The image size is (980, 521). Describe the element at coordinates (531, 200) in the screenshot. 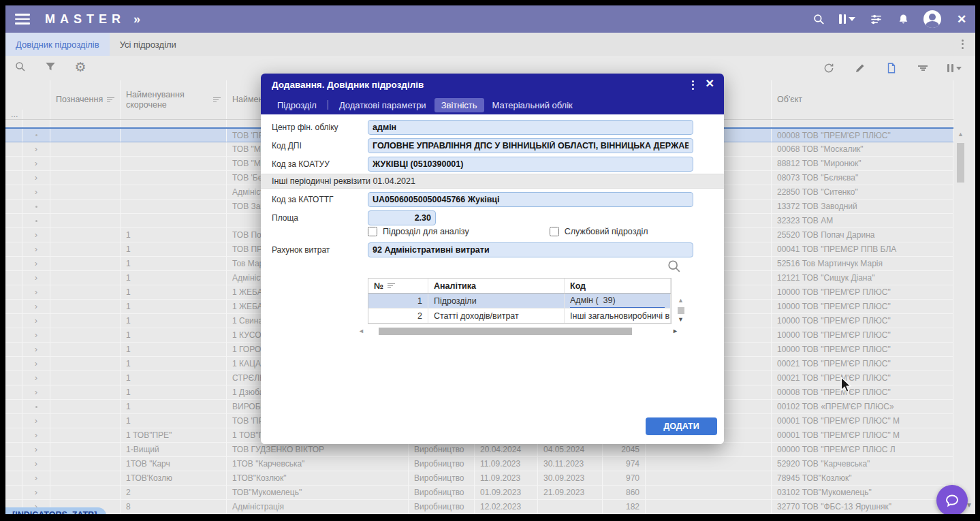

I see `katottg-input` at that location.